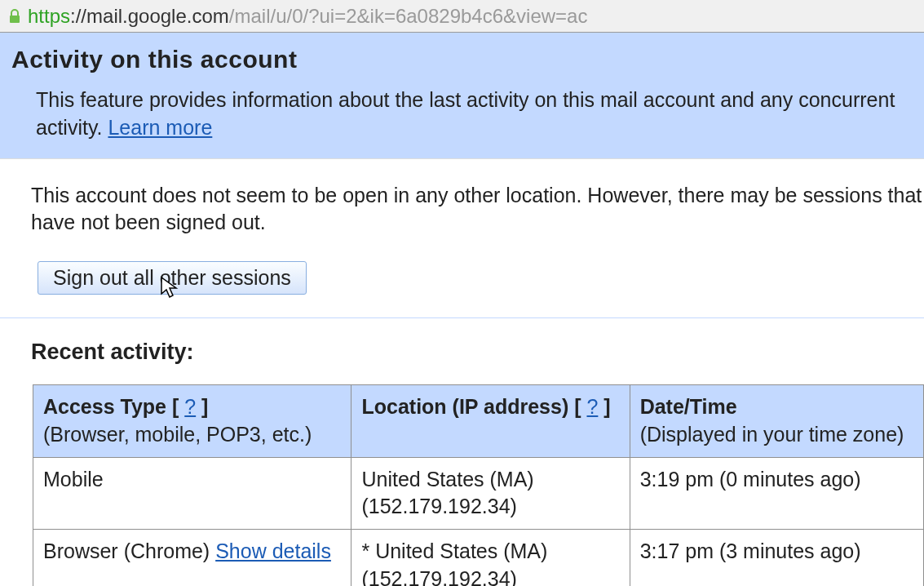 The image size is (924, 586). What do you see at coordinates (491, 493) in the screenshot?
I see `cell-location: United States (MA) (152.179.192.34)` at bounding box center [491, 493].